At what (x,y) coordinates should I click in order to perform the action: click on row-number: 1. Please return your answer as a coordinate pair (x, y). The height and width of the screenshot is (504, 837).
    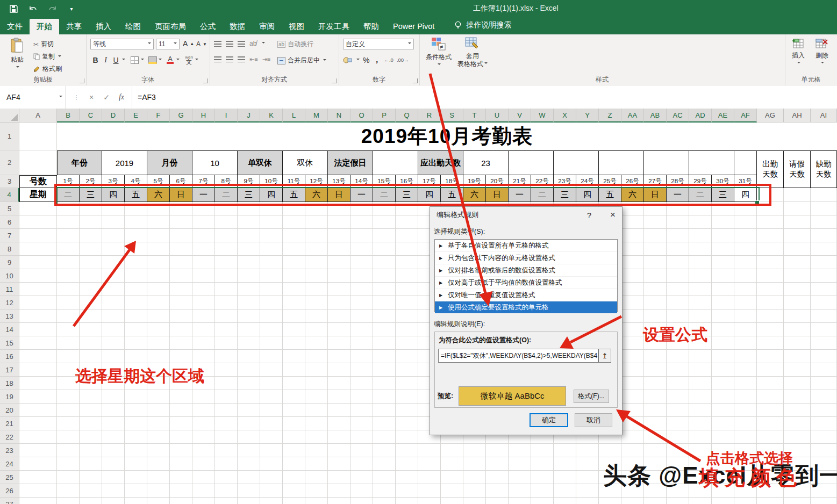
    Looking at the image, I should click on (10, 136).